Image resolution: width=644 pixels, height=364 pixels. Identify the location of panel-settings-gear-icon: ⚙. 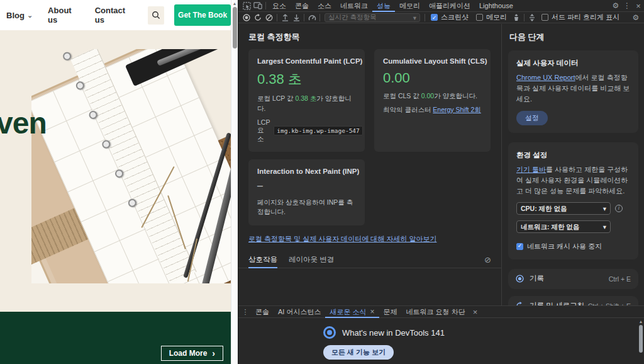
(636, 18).